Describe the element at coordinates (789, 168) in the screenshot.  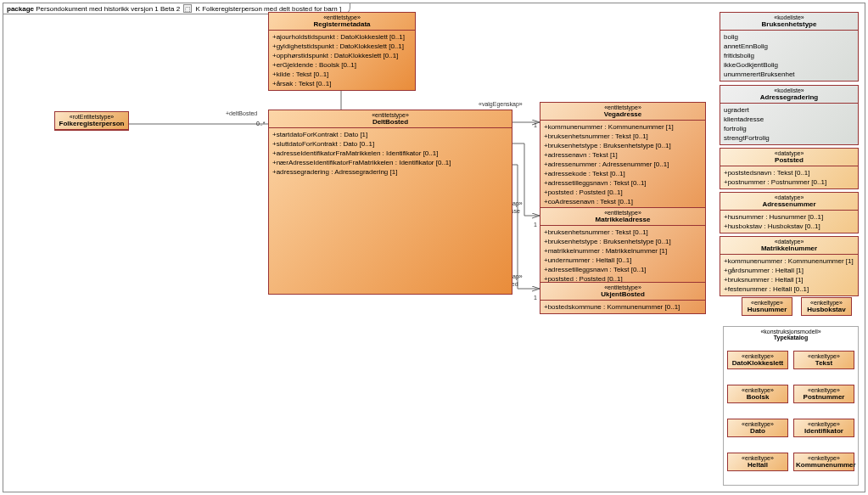
I see `datatype-poststed: «datatype»Poststed +poststedsnavn : Teks…` at that location.